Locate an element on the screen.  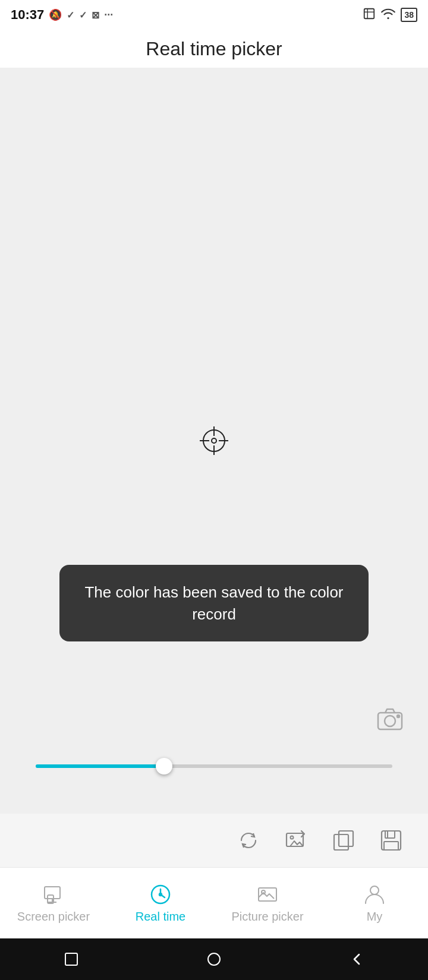
sys-nav-square is located at coordinates (71, 959).